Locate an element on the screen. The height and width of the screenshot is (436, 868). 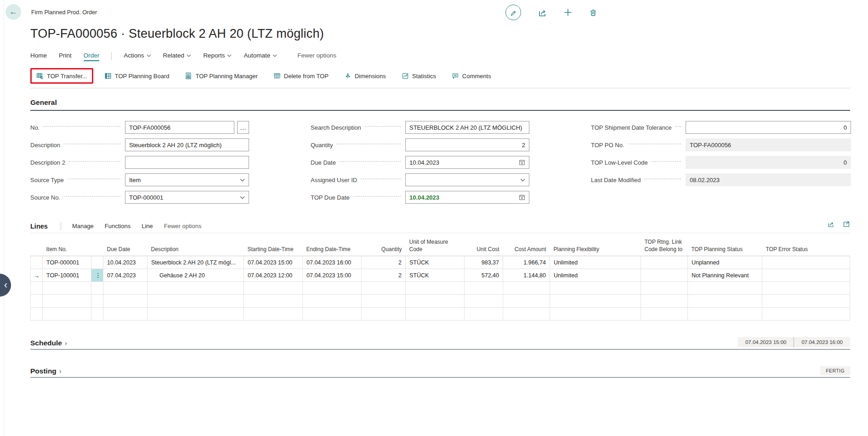
source-no-select: TOP-000001 is located at coordinates (187, 197).